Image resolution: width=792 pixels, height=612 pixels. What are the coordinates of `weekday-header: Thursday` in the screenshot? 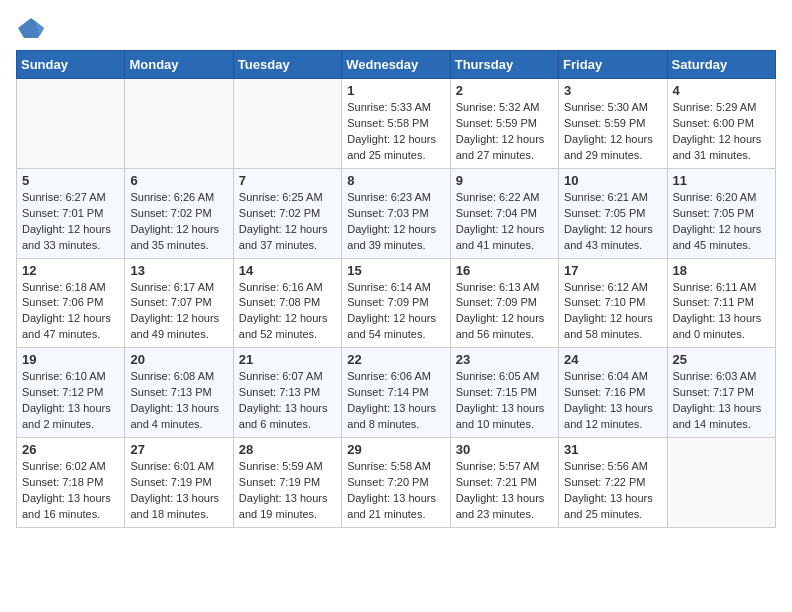 It's located at (504, 65).